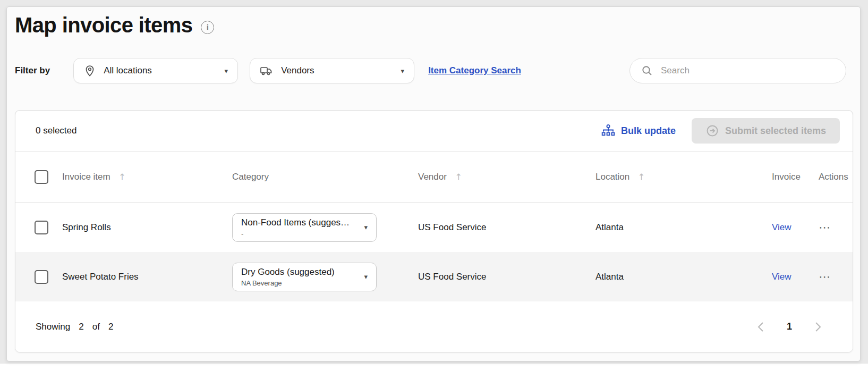 The image size is (868, 370). I want to click on search-icon, so click(647, 71).